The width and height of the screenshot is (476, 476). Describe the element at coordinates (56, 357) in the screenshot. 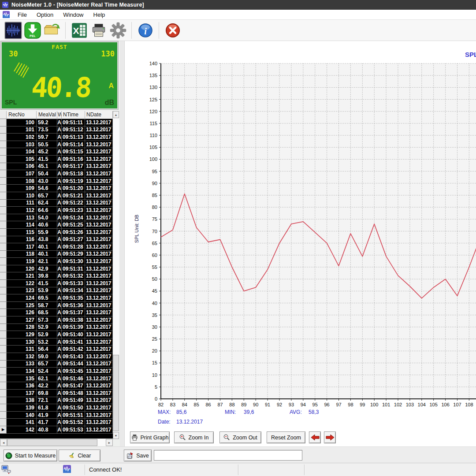

I see `table-row: 13259.0A09:51:4313.12.2017` at that location.